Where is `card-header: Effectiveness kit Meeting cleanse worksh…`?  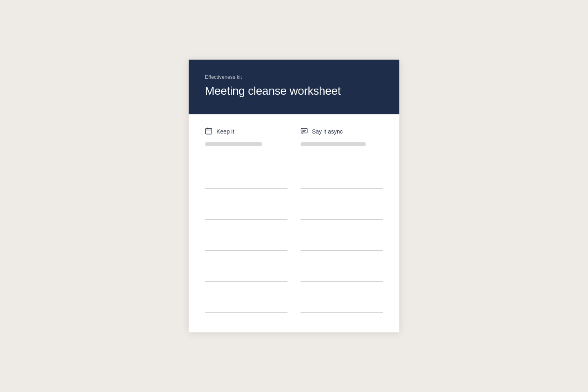 card-header: Effectiveness kit Meeting cleanse worksh… is located at coordinates (294, 87).